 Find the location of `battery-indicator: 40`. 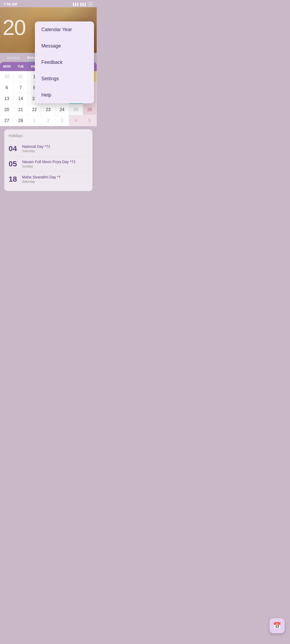

battery-indicator: 40 is located at coordinates (90, 4).